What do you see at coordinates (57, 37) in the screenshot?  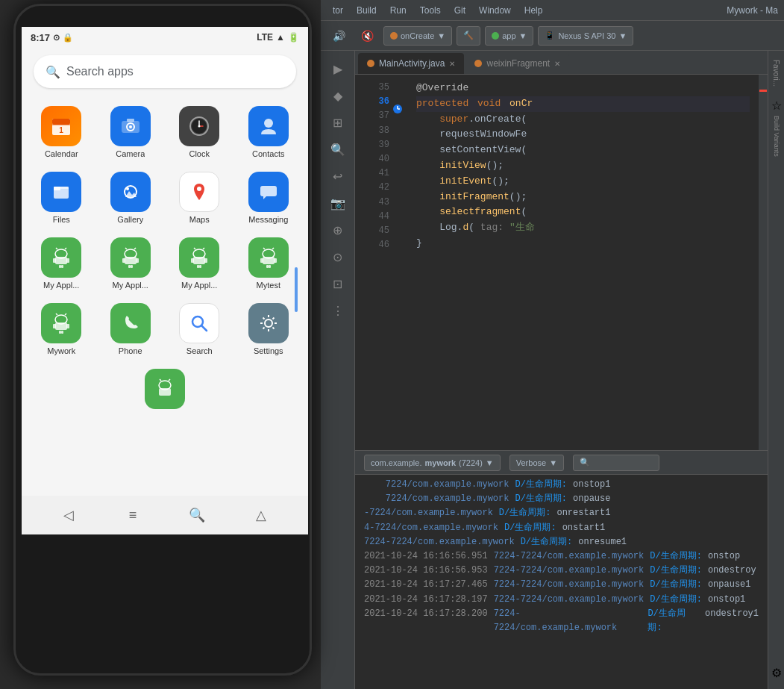 I see `profile-icon: ⊙` at bounding box center [57, 37].